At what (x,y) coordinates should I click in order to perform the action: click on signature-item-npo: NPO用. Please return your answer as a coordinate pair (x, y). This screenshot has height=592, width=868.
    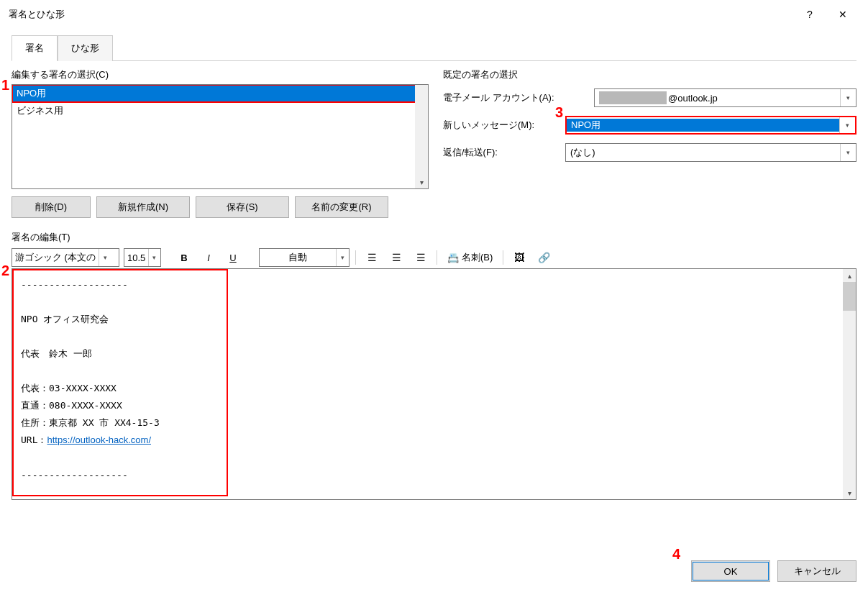
    Looking at the image, I should click on (220, 94).